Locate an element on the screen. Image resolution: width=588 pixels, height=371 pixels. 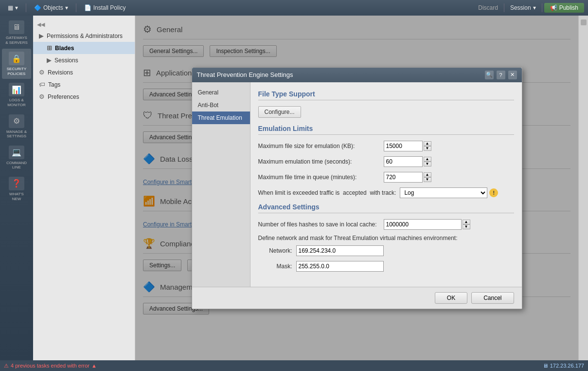
hash-cache-down: ▼ is located at coordinates (466, 227).